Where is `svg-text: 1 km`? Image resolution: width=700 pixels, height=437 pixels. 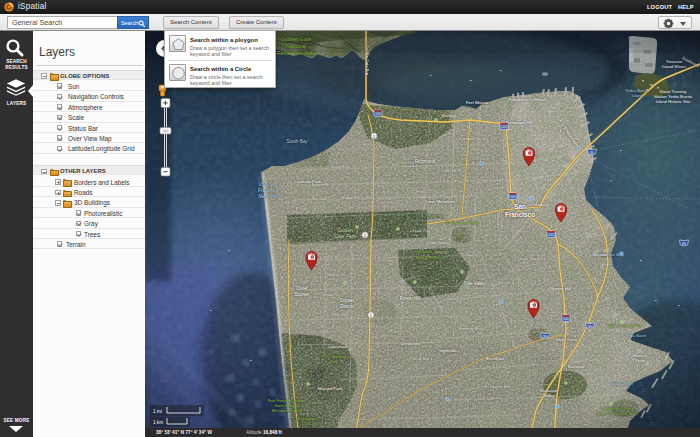 svg-text: 1 km is located at coordinates (158, 422).